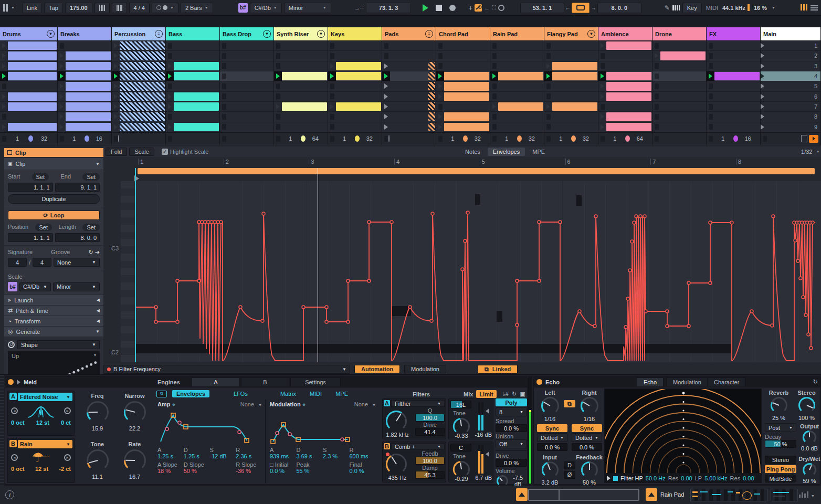 This screenshot has height=504, width=821. What do you see at coordinates (511, 412) in the screenshot?
I see `voice-count-menu: 8▼` at bounding box center [511, 412].